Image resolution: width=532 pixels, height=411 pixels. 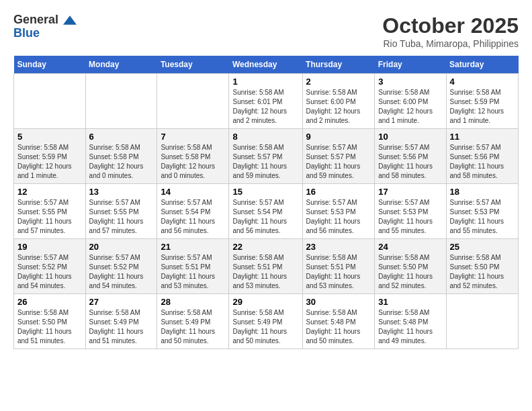 I want to click on col-header-wednesday: Wednesday, so click(x=266, y=64).